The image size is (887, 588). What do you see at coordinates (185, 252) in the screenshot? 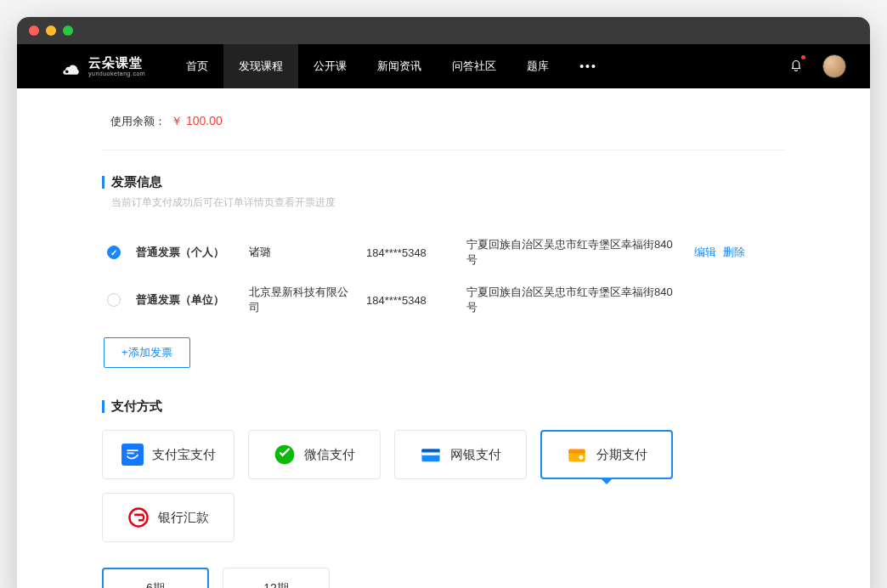
I see `invoice-type: 普通发票（个人）` at bounding box center [185, 252].